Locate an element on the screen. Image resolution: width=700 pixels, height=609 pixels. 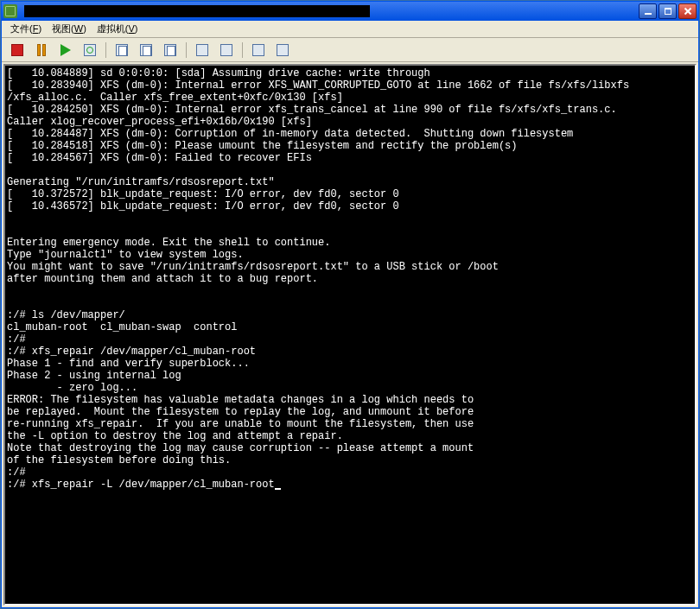
revert-icon is located at coordinates (146, 50).